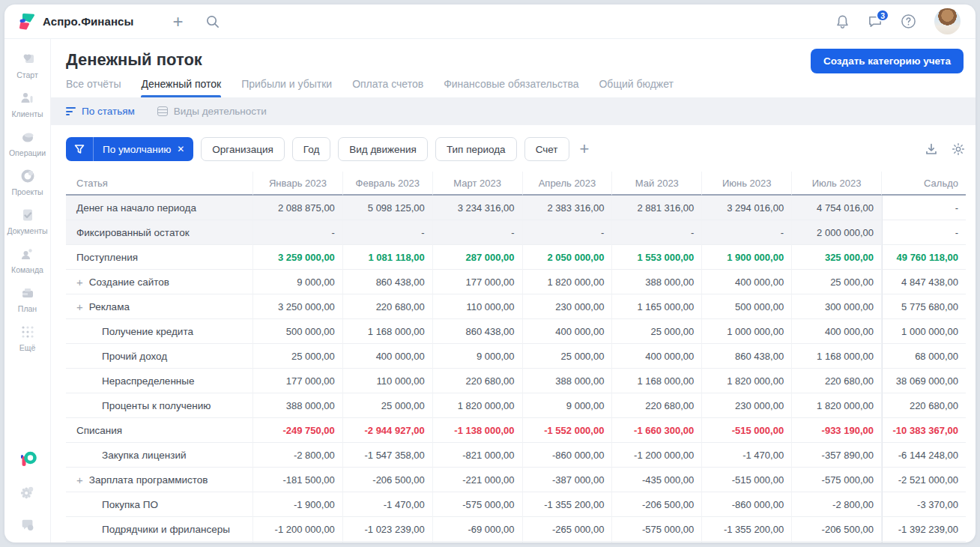 The height and width of the screenshot is (547, 980). I want to click on month-value: -575 000,00, so click(657, 529).